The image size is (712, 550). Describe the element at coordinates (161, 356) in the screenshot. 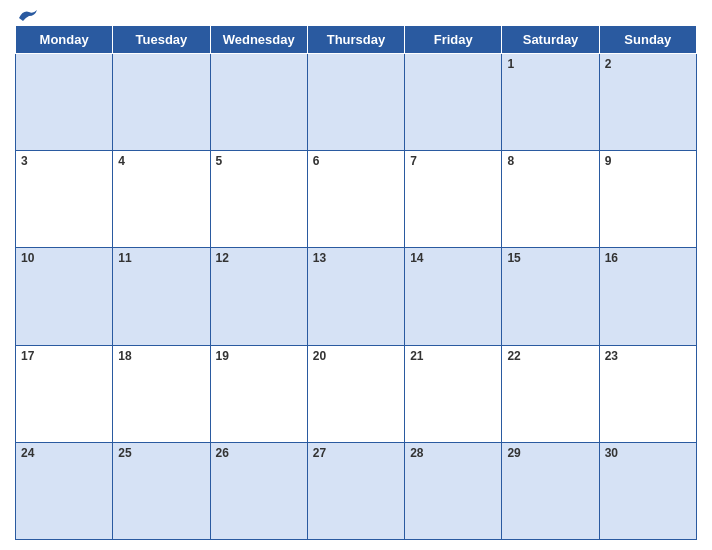

I see `date-number: 18` at that location.